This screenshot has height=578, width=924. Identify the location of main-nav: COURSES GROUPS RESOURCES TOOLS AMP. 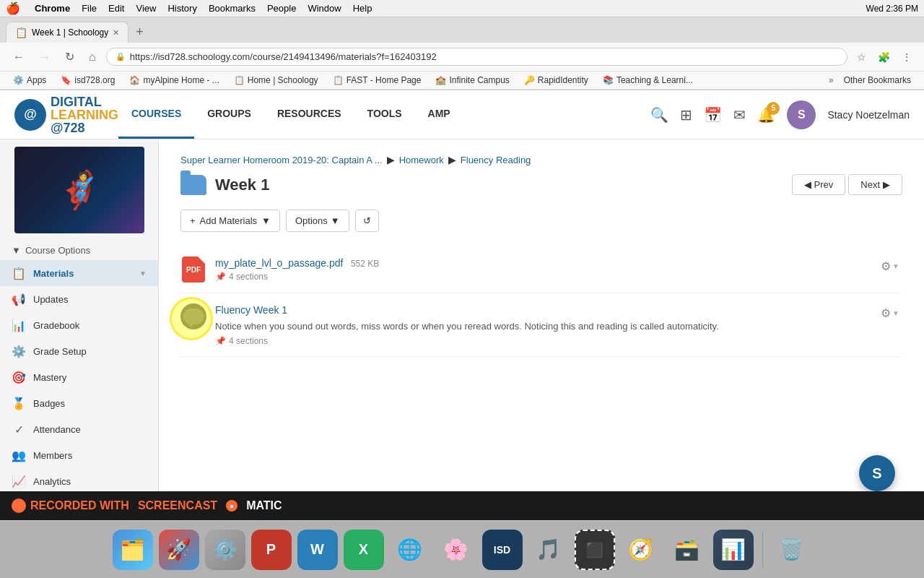
(291, 114).